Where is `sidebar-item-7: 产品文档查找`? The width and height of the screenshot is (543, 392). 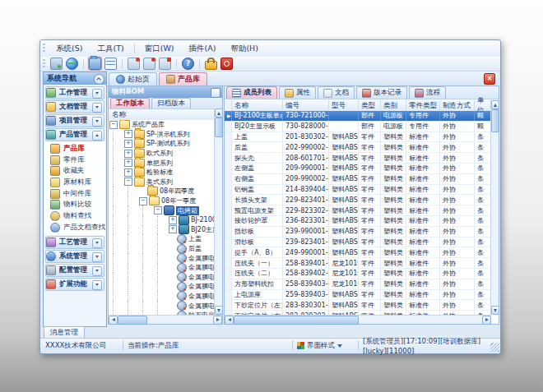
sidebar-item-7: 产品文档查找 is located at coordinates (75, 228).